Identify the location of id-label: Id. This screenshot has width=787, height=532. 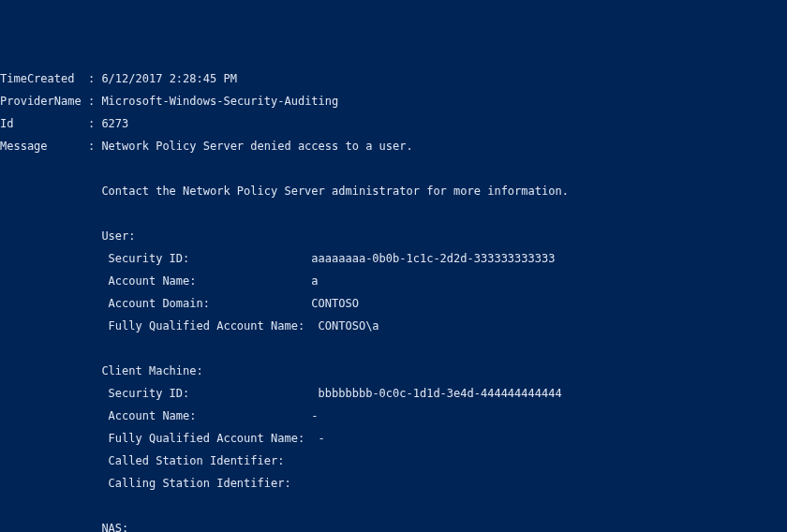
(7, 124).